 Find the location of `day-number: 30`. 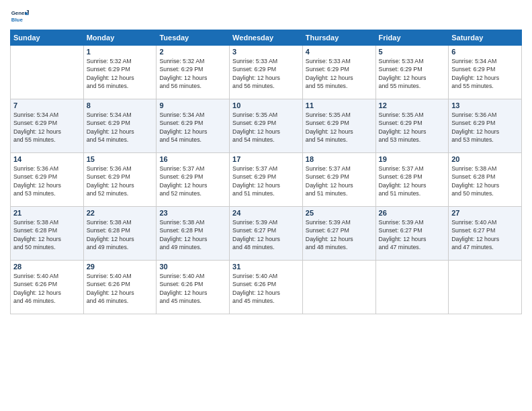

day-number: 30 is located at coordinates (193, 267).